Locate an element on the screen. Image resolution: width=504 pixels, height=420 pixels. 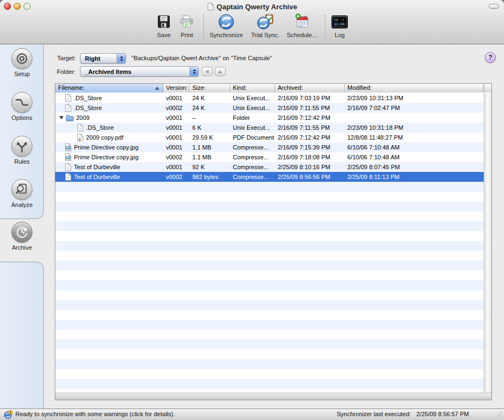
table-row: ?Test of Durbevillev000192 KCompresse...… is located at coordinates (270, 167).